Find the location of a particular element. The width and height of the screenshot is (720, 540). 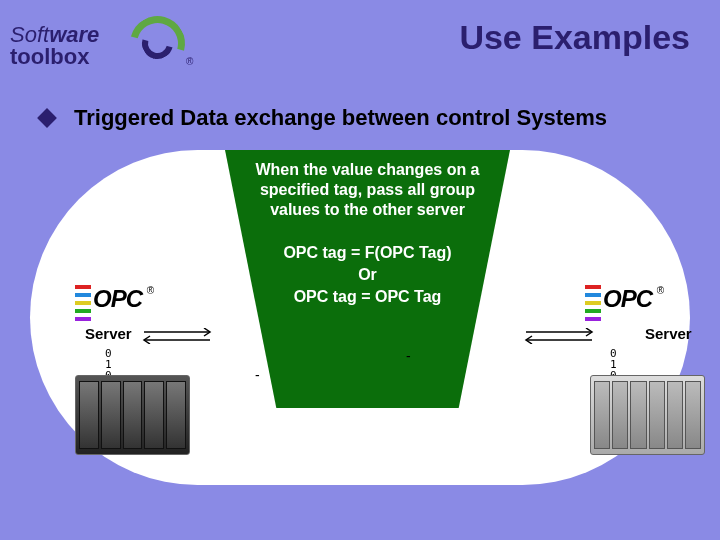

trapezoid-equations: OPC tag = F(OPC Tag) Or OPC tag = OPC Ta… is located at coordinates (368, 275).